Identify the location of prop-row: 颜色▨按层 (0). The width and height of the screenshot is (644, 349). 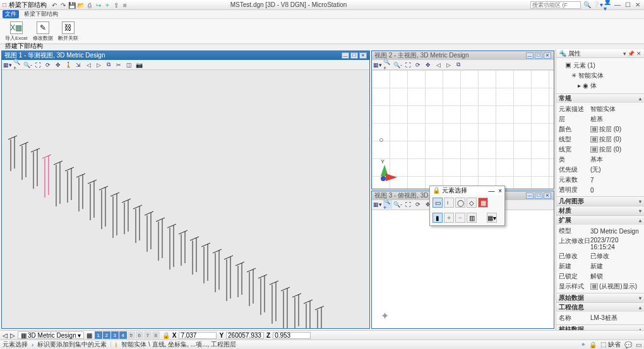
(600, 129).